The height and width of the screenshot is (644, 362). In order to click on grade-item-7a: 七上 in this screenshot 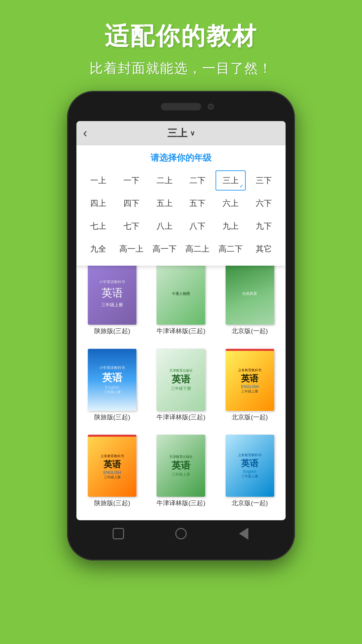, I will do `click(99, 226)`.